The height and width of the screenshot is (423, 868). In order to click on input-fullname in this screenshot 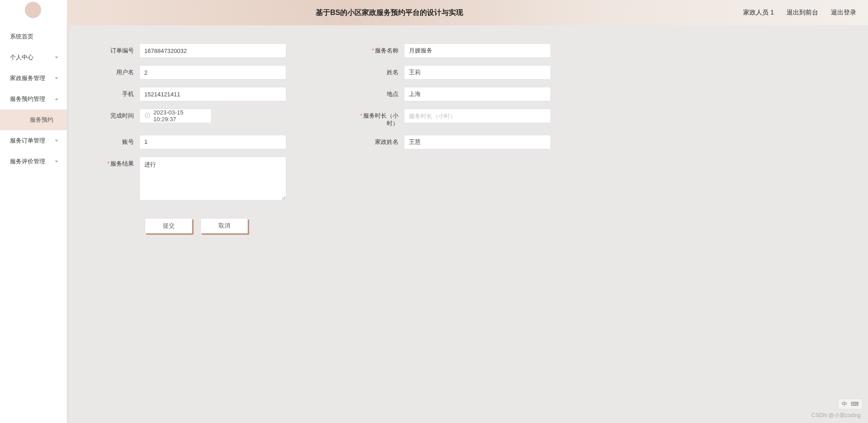, I will do `click(478, 72)`.